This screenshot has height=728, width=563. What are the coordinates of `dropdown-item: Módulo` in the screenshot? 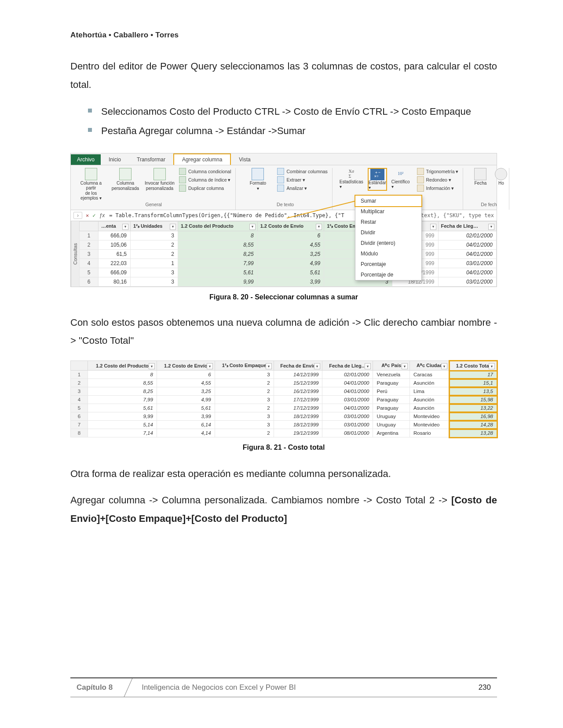 It's located at (388, 254).